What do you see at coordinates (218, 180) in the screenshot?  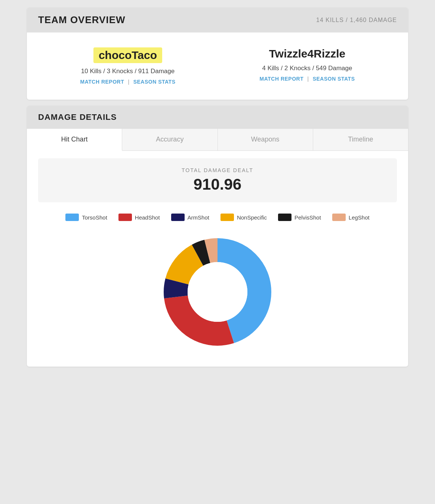 I see `total-damage-box: TOTAL DAMAGE DEALT 910.96` at bounding box center [218, 180].